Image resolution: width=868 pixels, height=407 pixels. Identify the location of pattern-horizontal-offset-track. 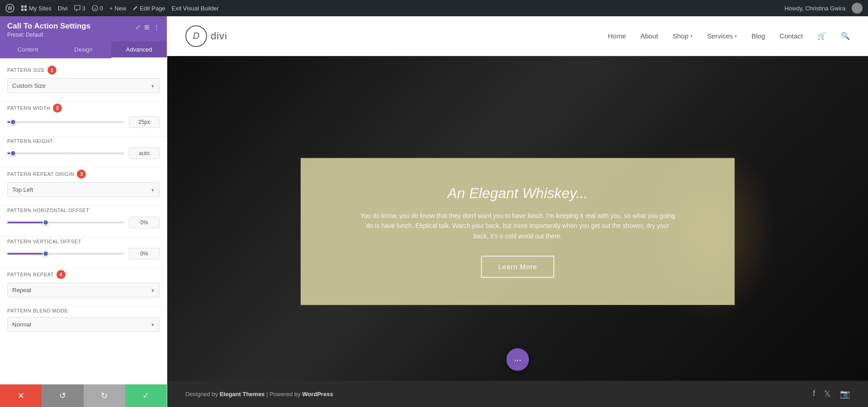
(66, 222).